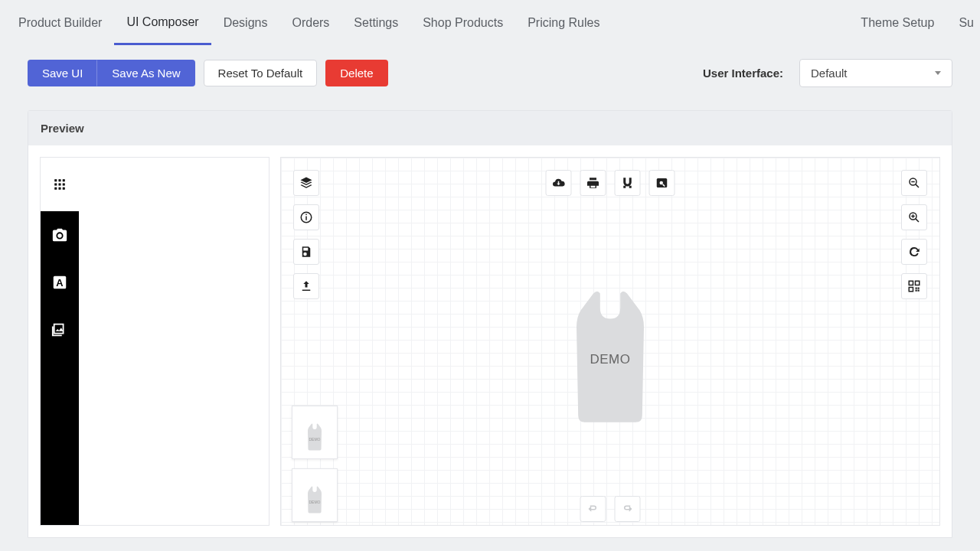  I want to click on qr-icon, so click(914, 286).